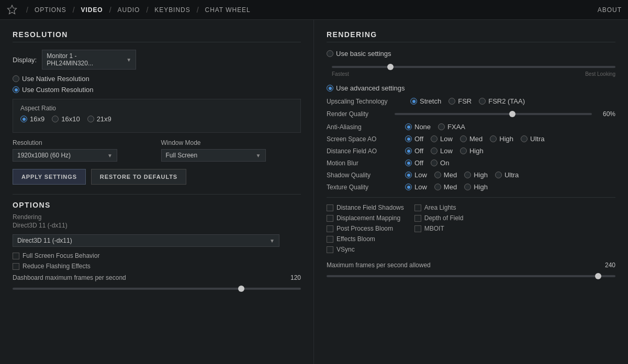 Image resolution: width=628 pixels, height=364 pixels. Describe the element at coordinates (493, 114) in the screenshot. I see `render-quality-slider` at that location.